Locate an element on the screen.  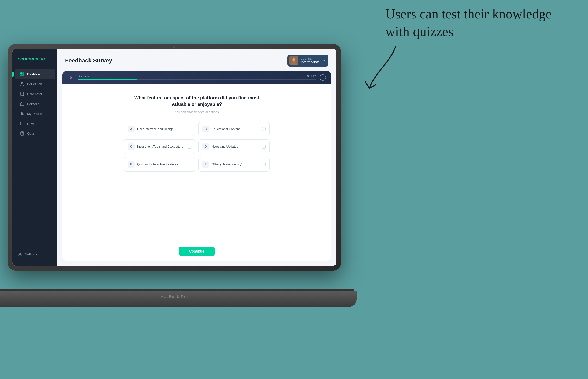
course-label: Course is located at coordinates (310, 59).